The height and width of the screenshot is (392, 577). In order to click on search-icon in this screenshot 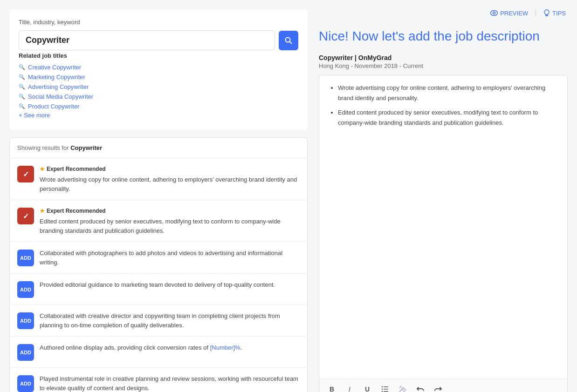, I will do `click(288, 41)`.